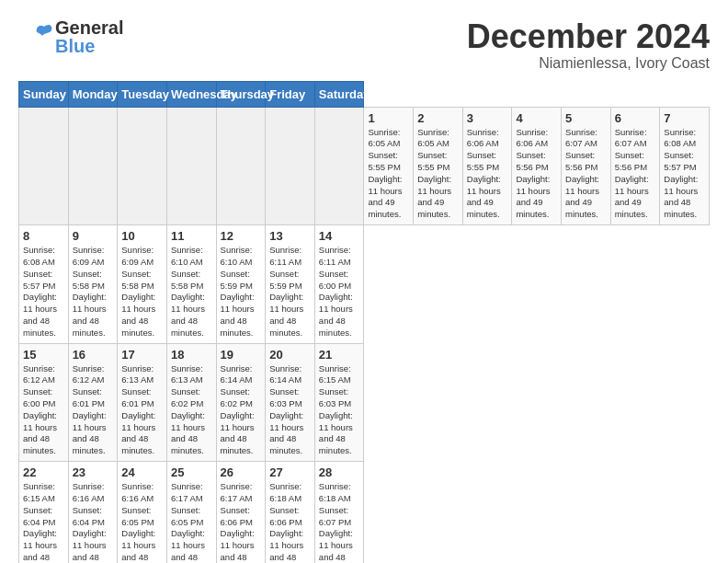 Image resolution: width=728 pixels, height=563 pixels. I want to click on calendar-day-1: 1Sunrise: 6:05 AMSunset: 5:55 PMDaylight…, so click(389, 166).